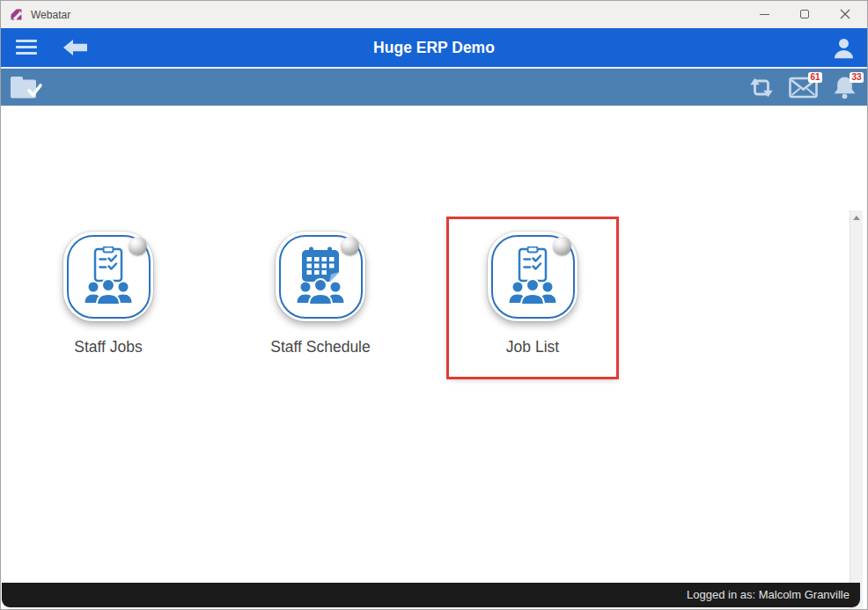 The width and height of the screenshot is (868, 610). I want to click on page-title: Huge ERP Demo, so click(434, 48).